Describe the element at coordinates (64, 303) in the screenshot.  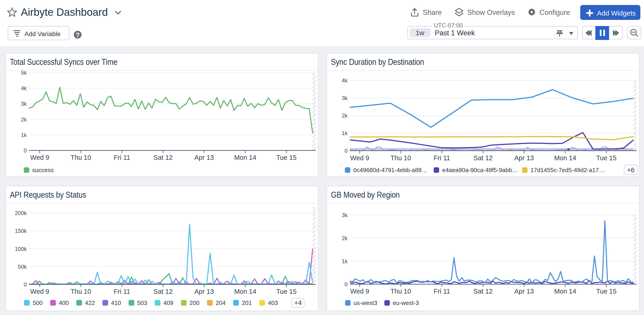
I see `svg-text: 400` at that location.